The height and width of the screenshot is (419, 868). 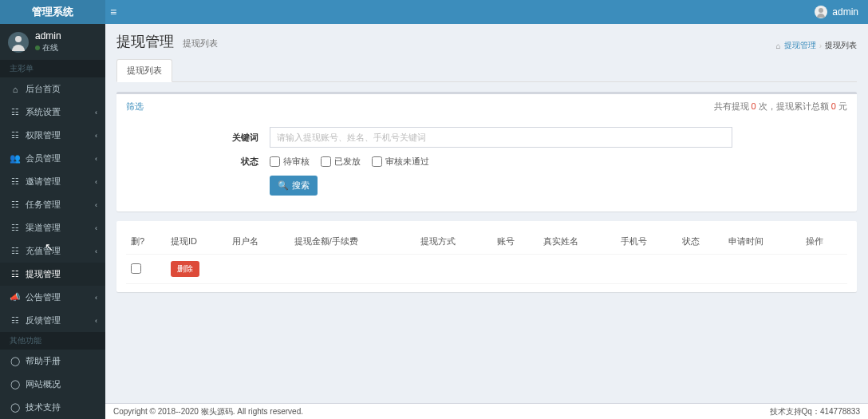 What do you see at coordinates (353, 242) in the screenshot?
I see `table-col: 提现金额/手续费` at bounding box center [353, 242].